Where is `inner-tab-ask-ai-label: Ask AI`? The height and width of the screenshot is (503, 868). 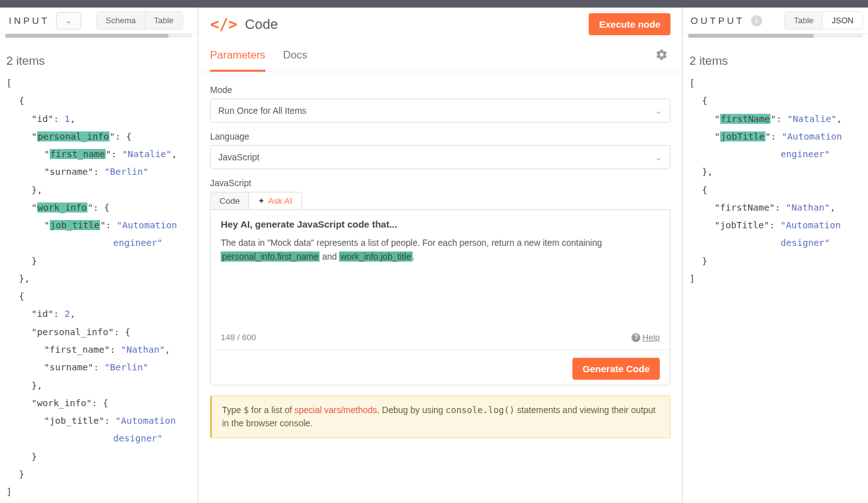 inner-tab-ask-ai-label: Ask AI is located at coordinates (280, 201).